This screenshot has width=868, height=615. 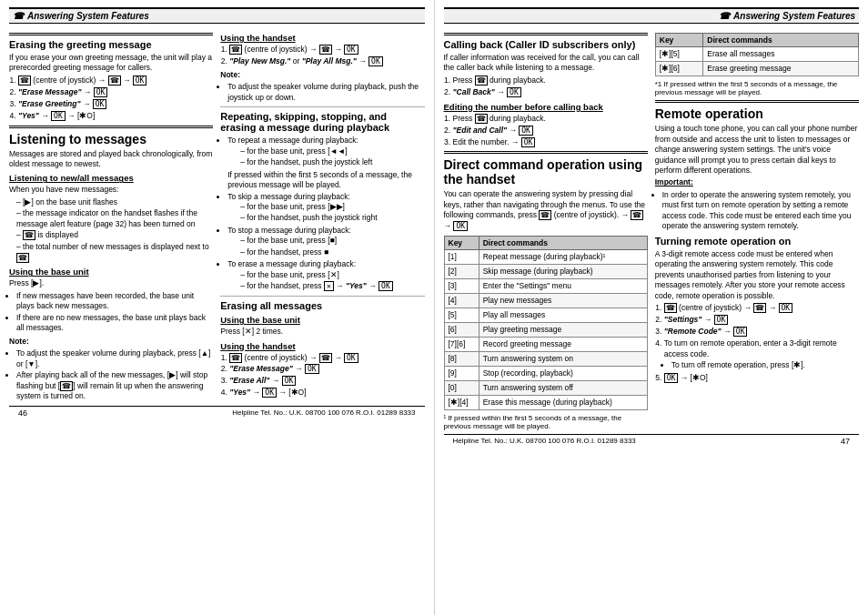 I want to click on ok-key8: OK, so click(x=269, y=393).